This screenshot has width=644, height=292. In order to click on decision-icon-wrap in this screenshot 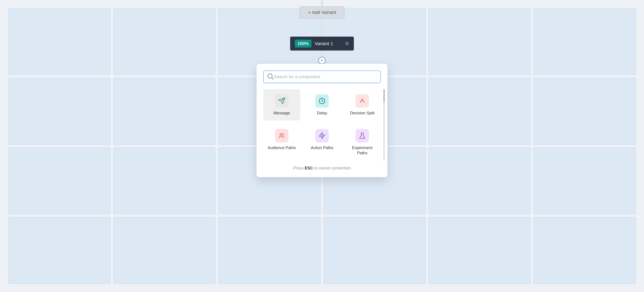, I will do `click(362, 101)`.